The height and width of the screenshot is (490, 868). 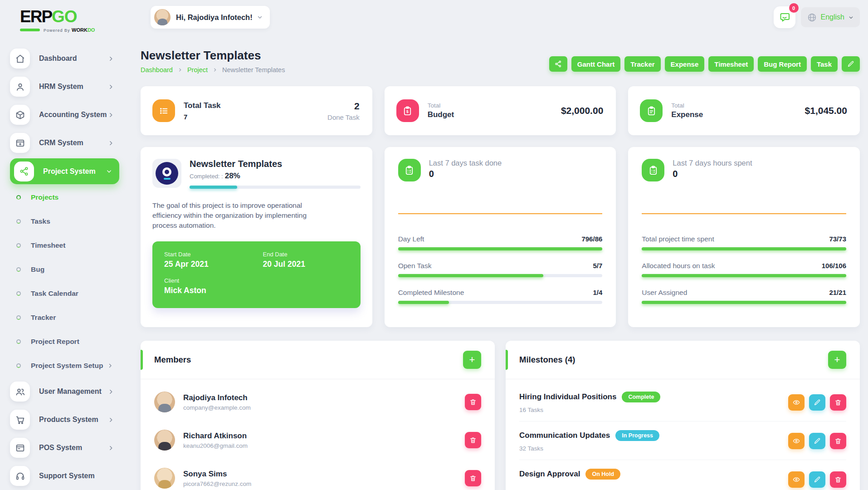 I want to click on sidebar-item-project-system: Project System, so click(x=64, y=172).